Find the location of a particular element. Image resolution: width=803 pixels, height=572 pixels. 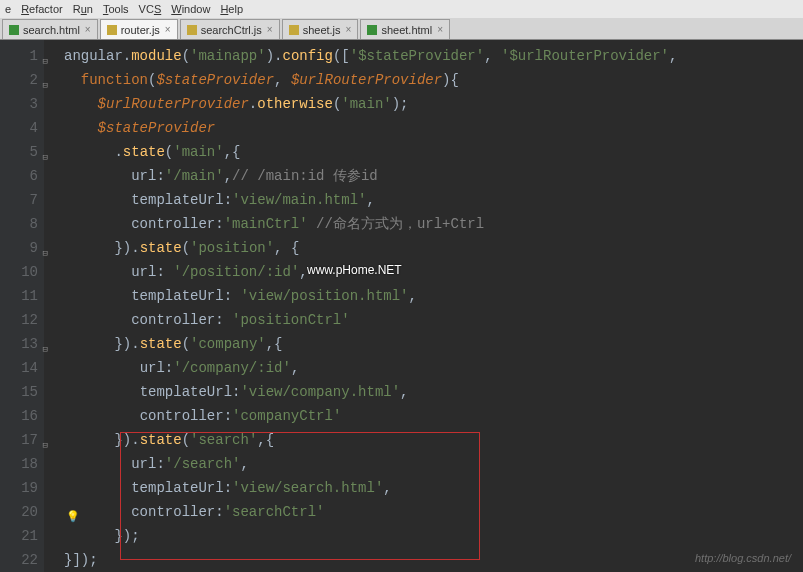

source-url: http://blog.csdn.net/ is located at coordinates (743, 558).